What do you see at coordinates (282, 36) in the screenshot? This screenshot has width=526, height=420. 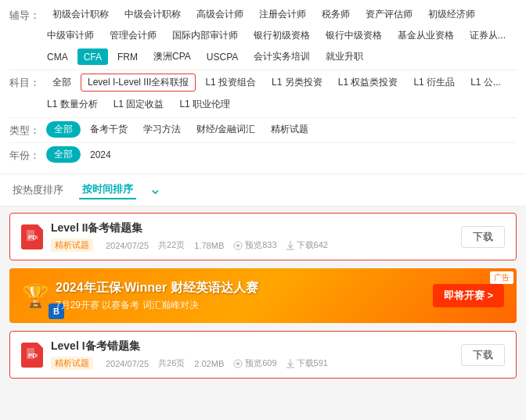 I see `tag-yinhang-chuji: 银行初级资格` at bounding box center [282, 36].